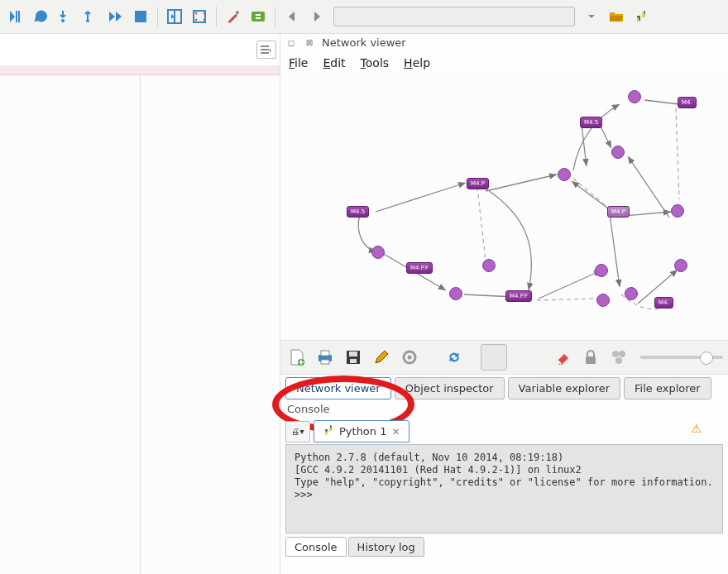 The height and width of the screenshot is (574, 728). What do you see at coordinates (505, 432) in the screenshot?
I see `console-tab-bar: 🖨▾ Python 1 ✕ ⚠` at bounding box center [505, 432].